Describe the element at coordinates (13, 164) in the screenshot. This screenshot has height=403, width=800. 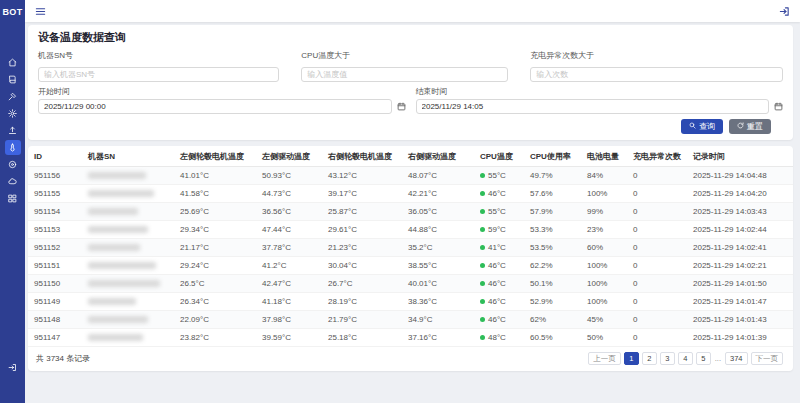
I see `sidebar-item-system` at that location.